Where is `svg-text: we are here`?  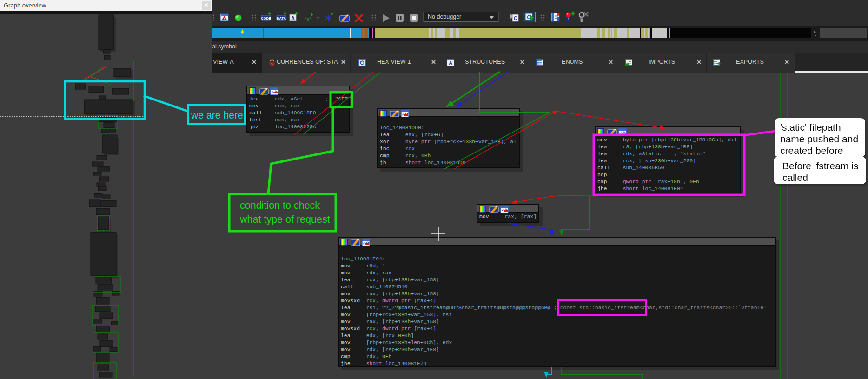
svg-text: we are here is located at coordinates (217, 115).